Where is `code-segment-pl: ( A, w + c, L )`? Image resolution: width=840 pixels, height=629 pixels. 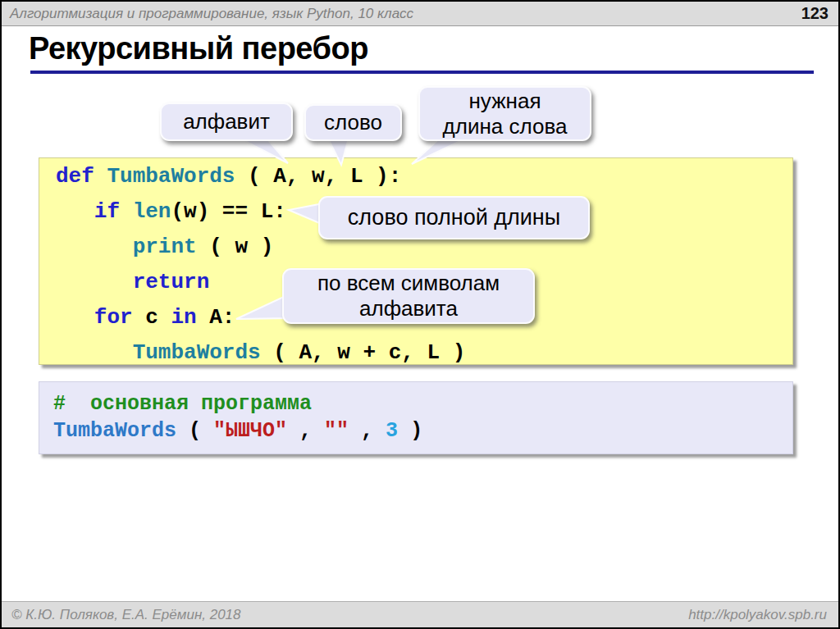 code-segment-pl: ( A, w + c, L ) is located at coordinates (363, 353).